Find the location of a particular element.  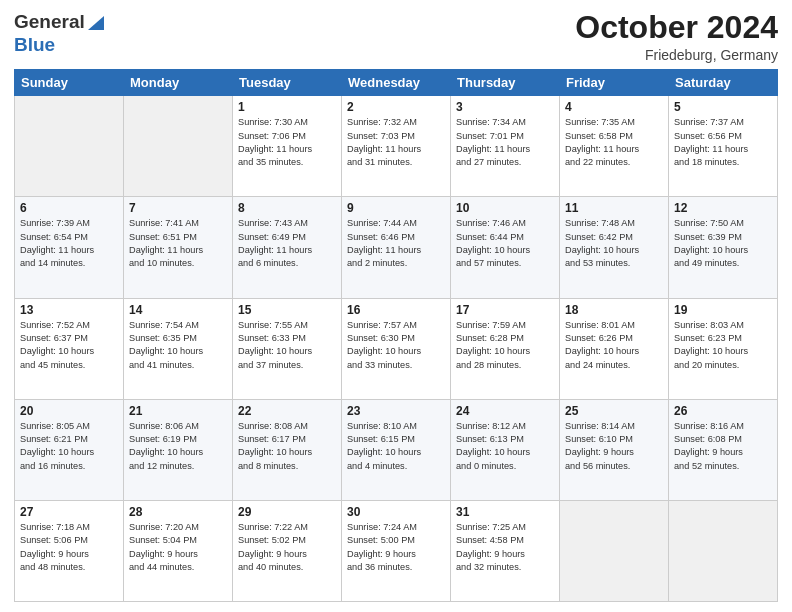

day-number: 18 is located at coordinates (614, 310).